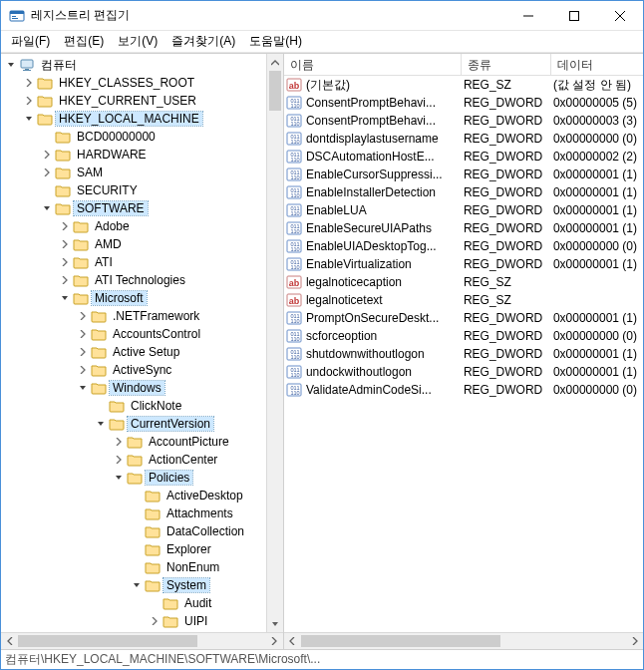 The image size is (644, 670). What do you see at coordinates (215, 603) in the screenshot?
I see `tree-item: Audit` at bounding box center [215, 603].